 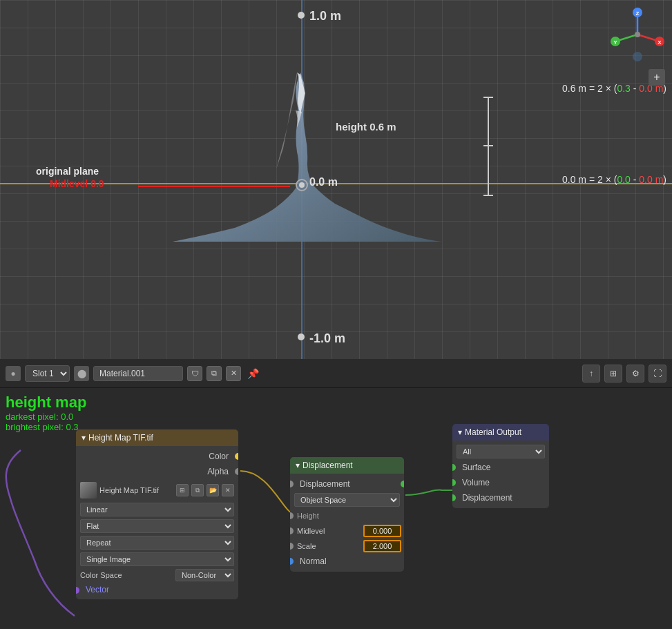 What do you see at coordinates (347, 500) in the screenshot?
I see `space-dropdown: Object Space` at bounding box center [347, 500].